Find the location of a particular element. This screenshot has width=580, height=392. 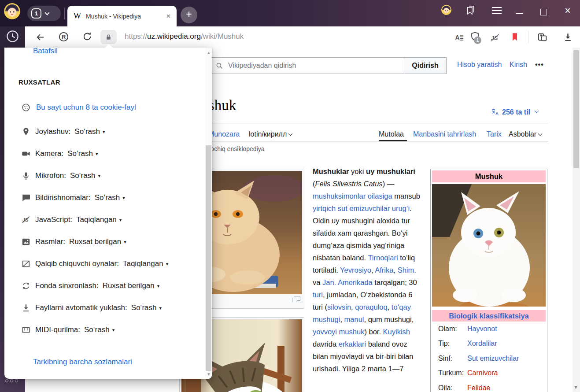

menu-icon is located at coordinates (497, 11).